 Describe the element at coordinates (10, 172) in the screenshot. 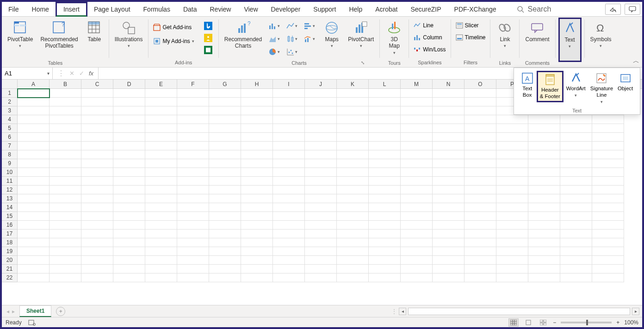

I see `row-header-10: 10` at that location.